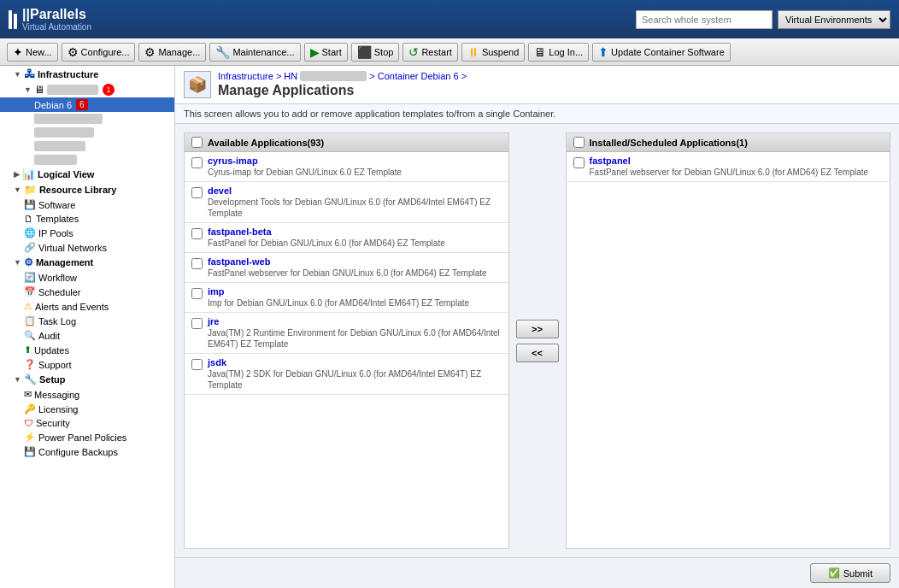 This screenshot has height=588, width=899. Describe the element at coordinates (30, 205) in the screenshot. I see `software-icon: 💾` at that location.